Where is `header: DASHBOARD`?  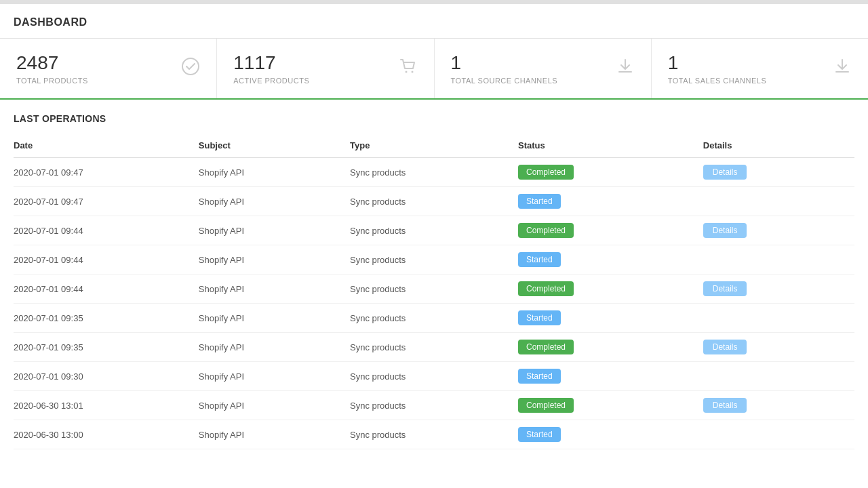 header: DASHBOARD is located at coordinates (434, 22).